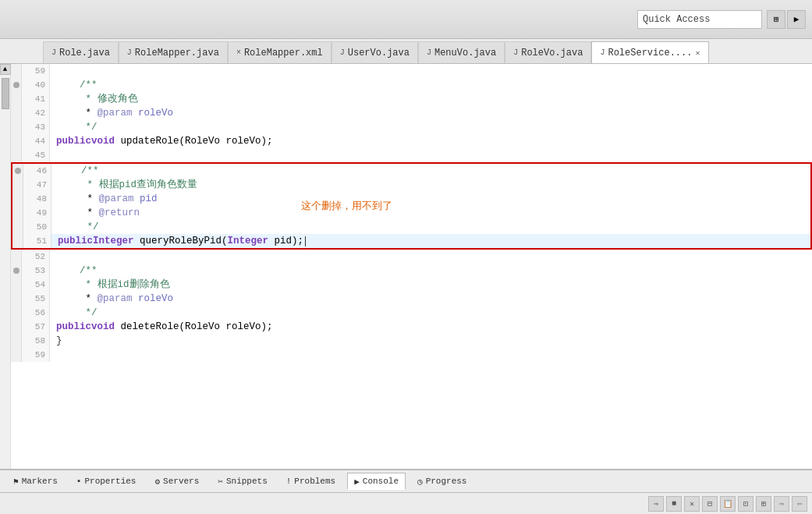  What do you see at coordinates (782, 504) in the screenshot?
I see `bottom-btn-8: ⇨` at bounding box center [782, 504].